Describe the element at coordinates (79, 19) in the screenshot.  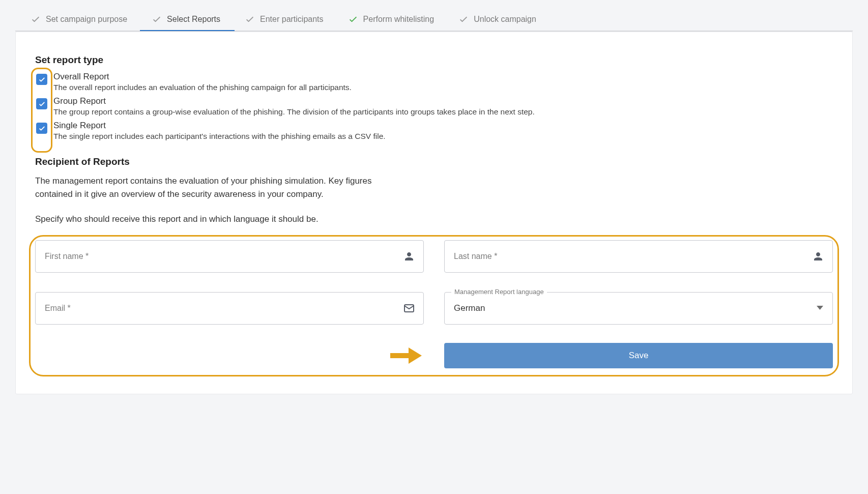
I see `step-set-campaign-purpose: Set campaign purpose` at that location.